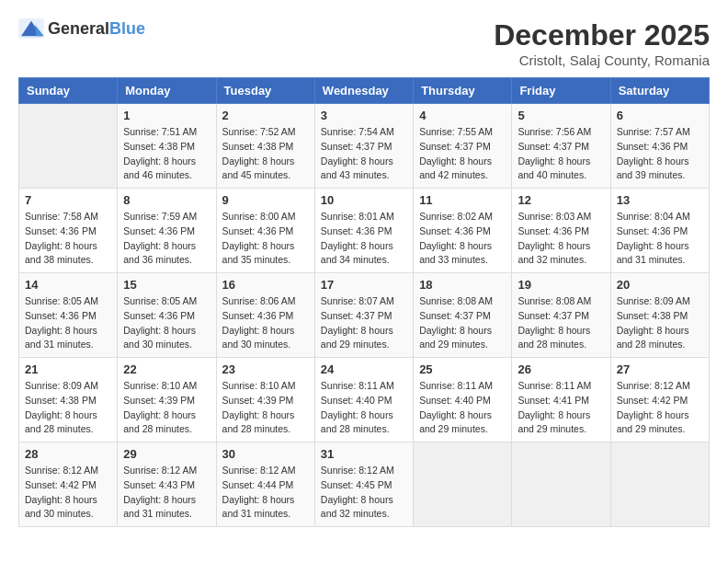  Describe the element at coordinates (364, 231) in the screenshot. I see `calendar-cell: 10Sunrise: 8:01 AM Sunset: 4:36 PM Dayli…` at that location.